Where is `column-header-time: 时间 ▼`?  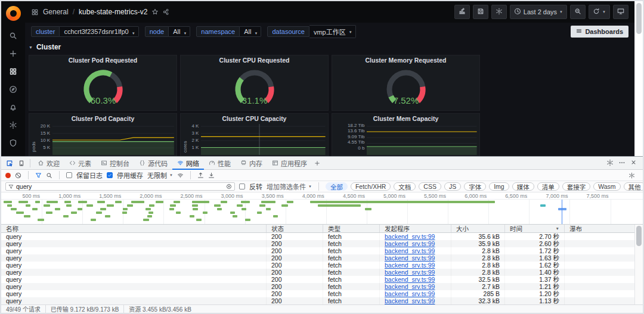 column-header-time: 时间 ▼ is located at coordinates (535, 229).